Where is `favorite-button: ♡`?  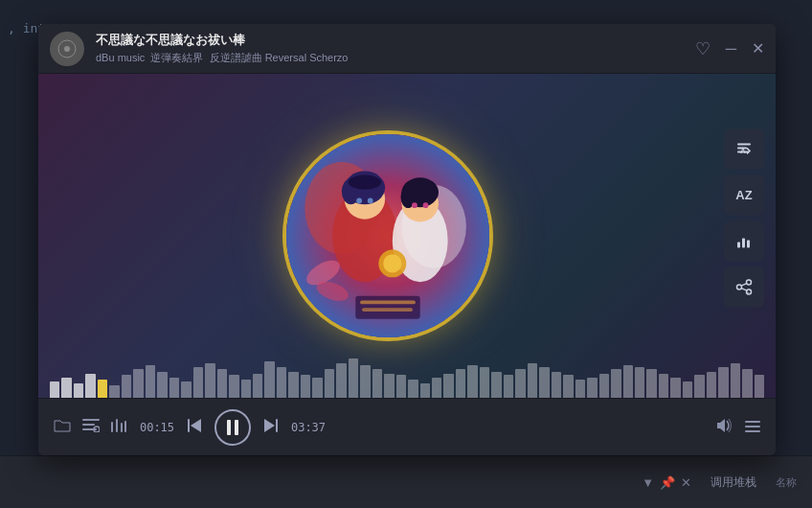 favorite-button: ♡ is located at coordinates (703, 49).